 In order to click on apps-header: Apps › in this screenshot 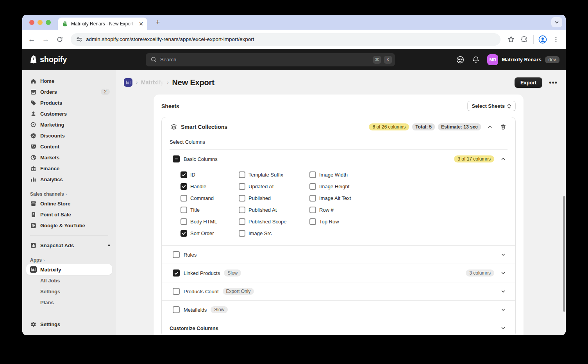, I will do `click(69, 260)`.